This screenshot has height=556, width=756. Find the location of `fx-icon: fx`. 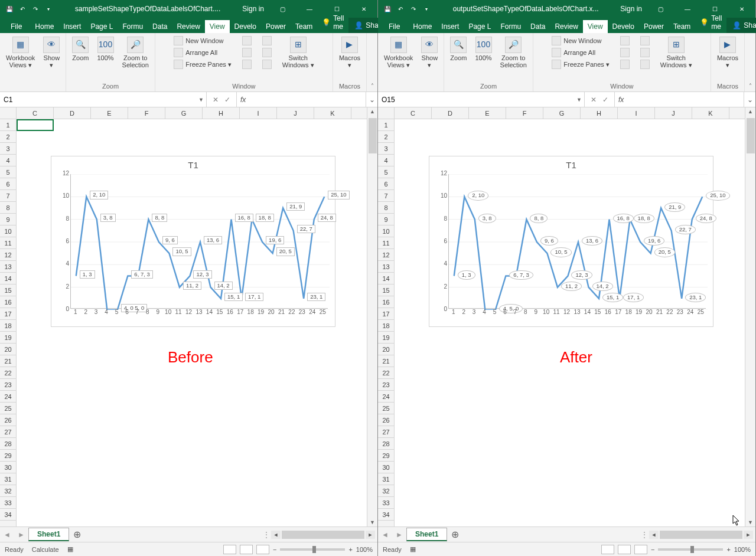

fx-icon: fx is located at coordinates (621, 99).